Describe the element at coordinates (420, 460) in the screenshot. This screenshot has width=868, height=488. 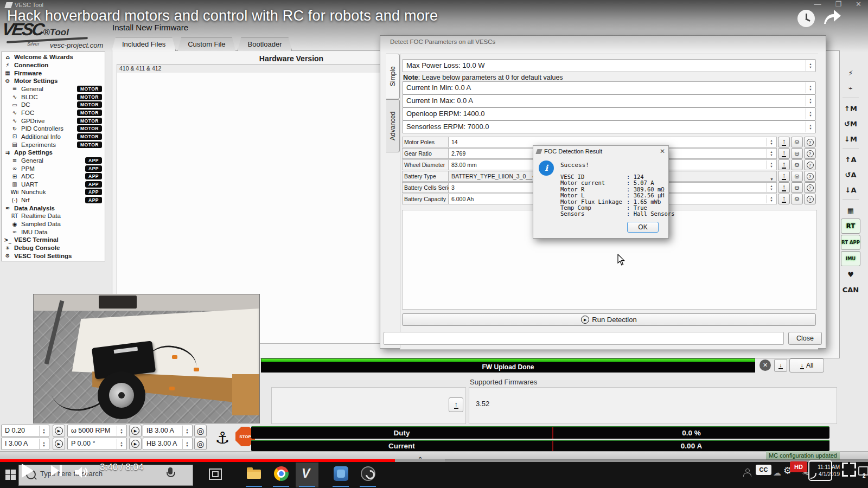
I see `chevron-up-icon: ⌃` at that location.